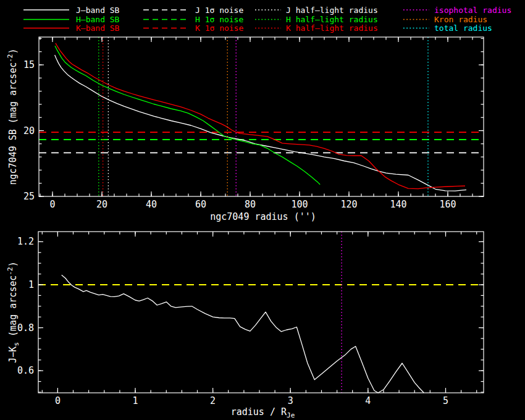  What do you see at coordinates (219, 20) in the screenshot?
I see `legend-label-h-1-noise: H 1σ noise` at bounding box center [219, 20].